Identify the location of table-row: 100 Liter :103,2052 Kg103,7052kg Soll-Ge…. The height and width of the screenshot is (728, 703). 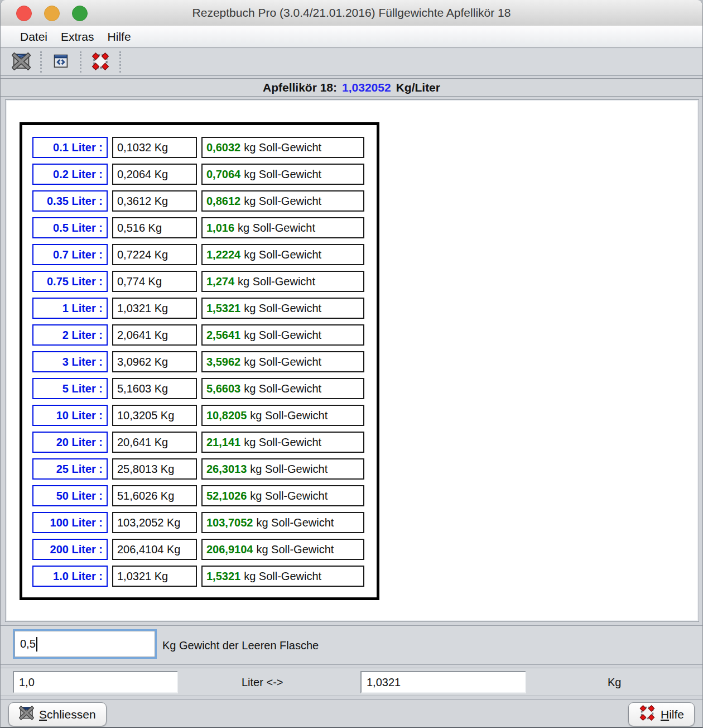
(204, 523).